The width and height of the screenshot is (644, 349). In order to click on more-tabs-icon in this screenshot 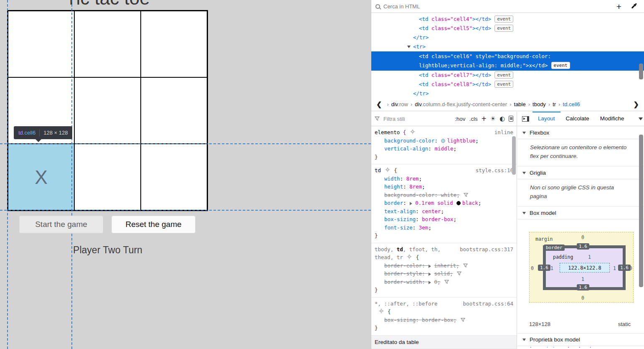, I will do `click(641, 120)`.